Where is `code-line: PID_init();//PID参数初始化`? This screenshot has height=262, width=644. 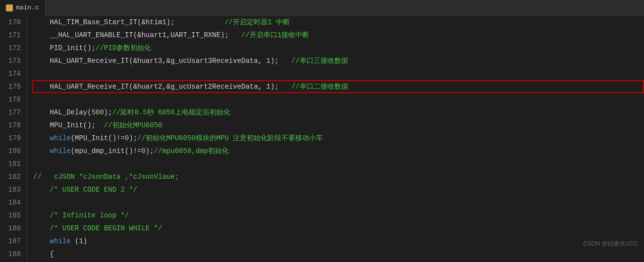 code-line: PID_init();//PID参数初始化 is located at coordinates (339, 48).